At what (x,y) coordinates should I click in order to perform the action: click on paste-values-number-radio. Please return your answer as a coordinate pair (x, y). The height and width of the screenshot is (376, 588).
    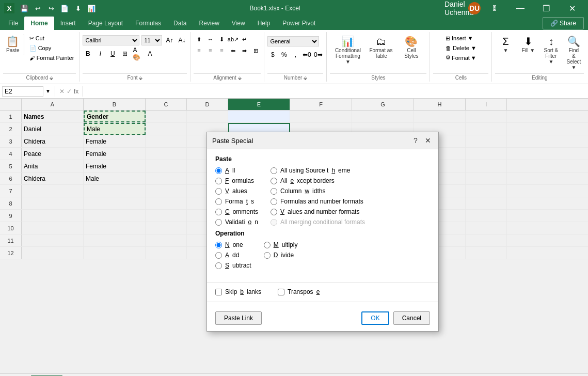
    Looking at the image, I should click on (274, 212).